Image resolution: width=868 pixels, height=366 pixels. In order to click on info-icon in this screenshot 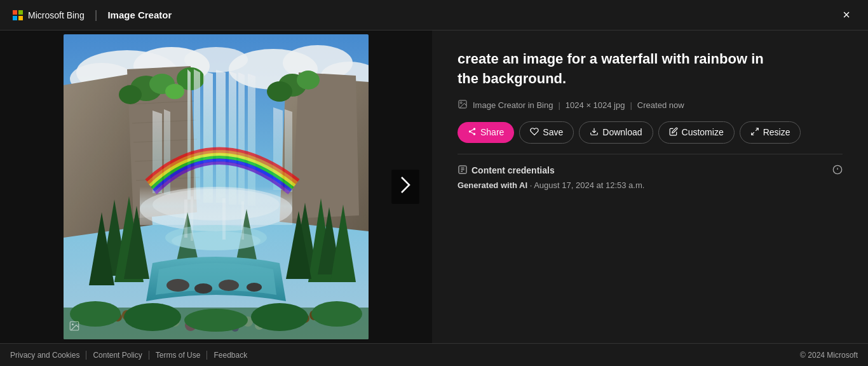, I will do `click(837, 170)`.